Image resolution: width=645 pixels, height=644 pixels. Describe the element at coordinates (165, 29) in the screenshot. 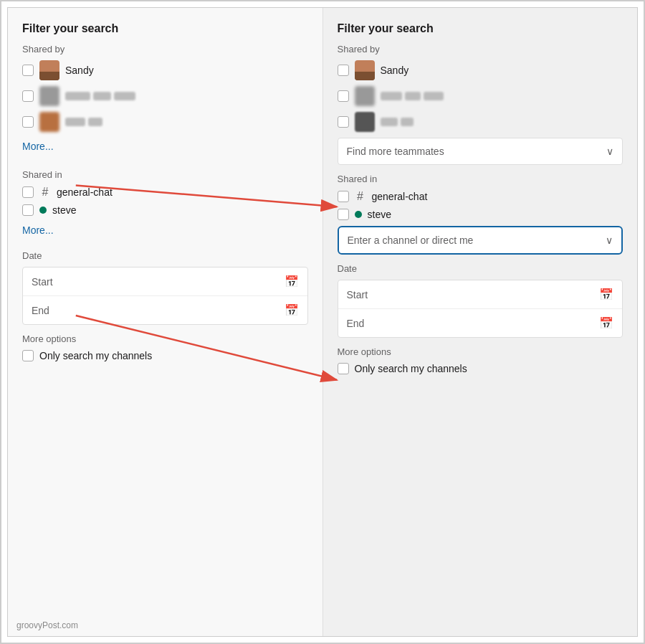

I see `left-panel-title: Filter your search` at that location.